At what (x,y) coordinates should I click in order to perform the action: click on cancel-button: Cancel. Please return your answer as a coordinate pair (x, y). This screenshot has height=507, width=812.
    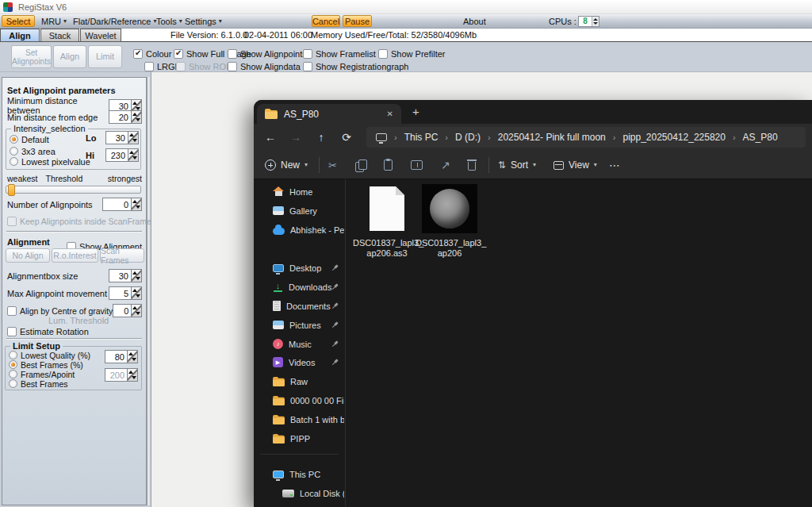
    Looking at the image, I should click on (326, 21).